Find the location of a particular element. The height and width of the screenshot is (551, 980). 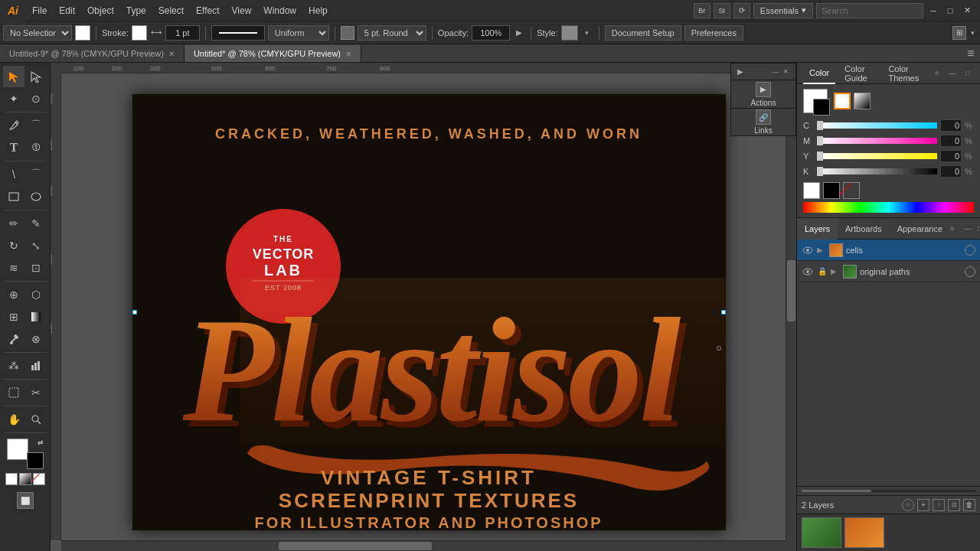

y-value is located at coordinates (951, 156).